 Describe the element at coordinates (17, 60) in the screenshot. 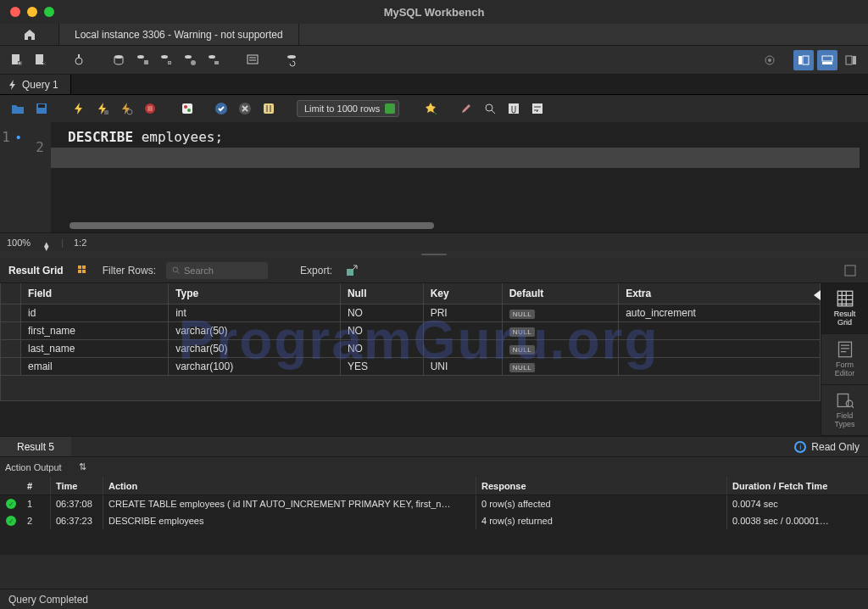

I see `new-sql-file-icon` at that location.